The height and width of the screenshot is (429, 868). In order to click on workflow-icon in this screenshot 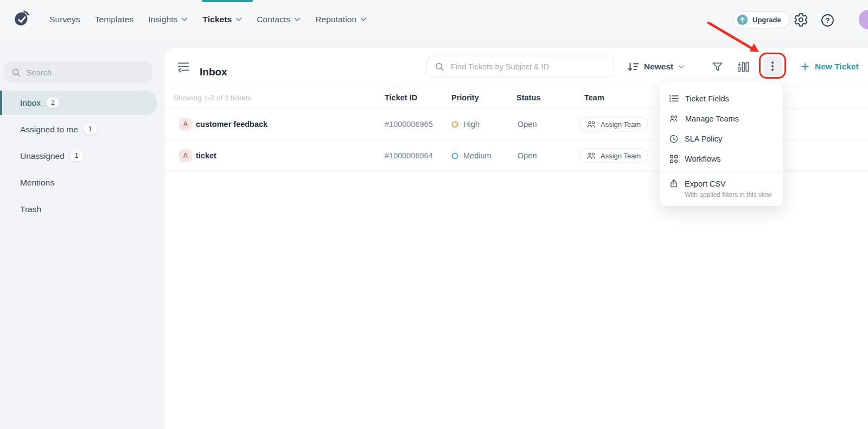, I will do `click(674, 159)`.